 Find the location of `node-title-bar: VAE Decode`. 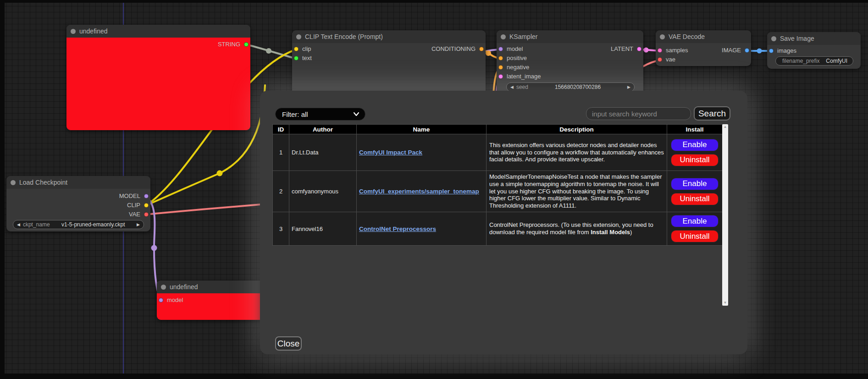

node-title-bar: VAE Decode is located at coordinates (703, 37).